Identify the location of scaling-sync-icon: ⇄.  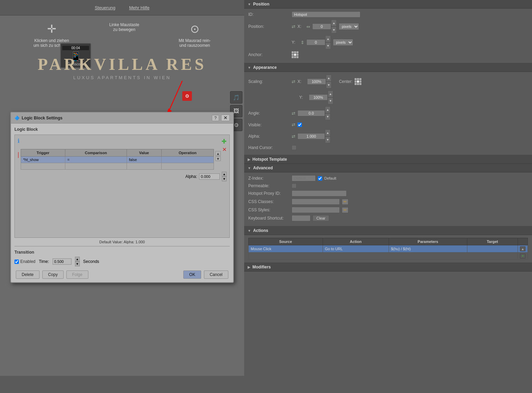
(294, 82).